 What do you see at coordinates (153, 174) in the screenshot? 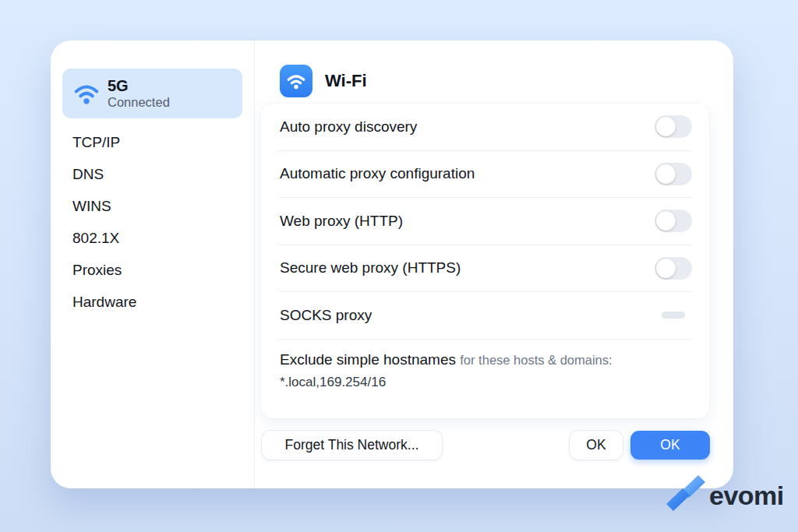
I see `sidebar-item-dns: DNS` at bounding box center [153, 174].